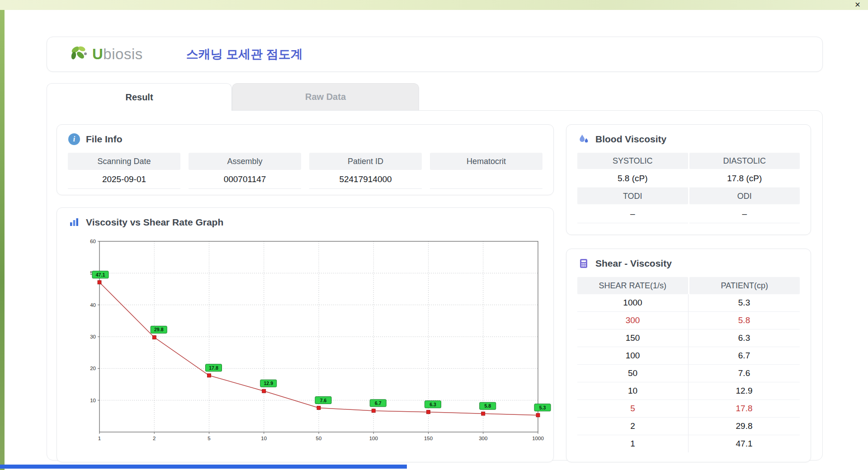 This screenshot has height=470, width=868. I want to click on app-title: 스캐닝 모세관 점도계, so click(245, 54).